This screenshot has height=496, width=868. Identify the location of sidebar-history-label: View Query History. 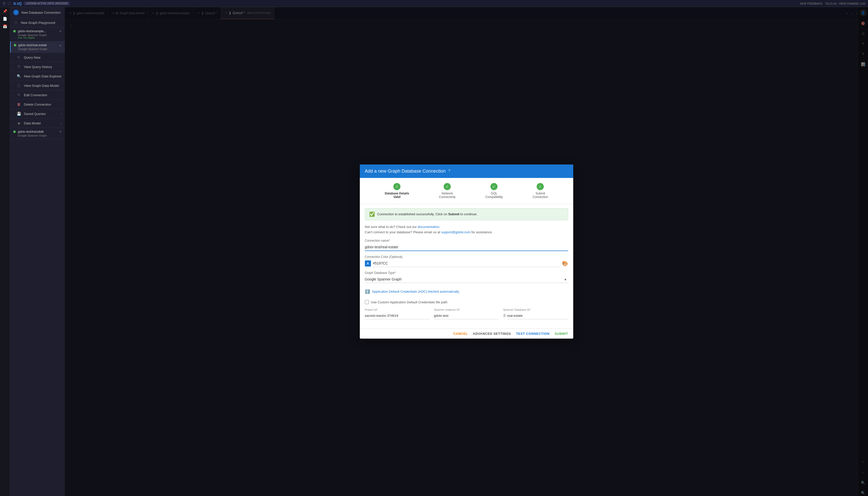
(38, 67).